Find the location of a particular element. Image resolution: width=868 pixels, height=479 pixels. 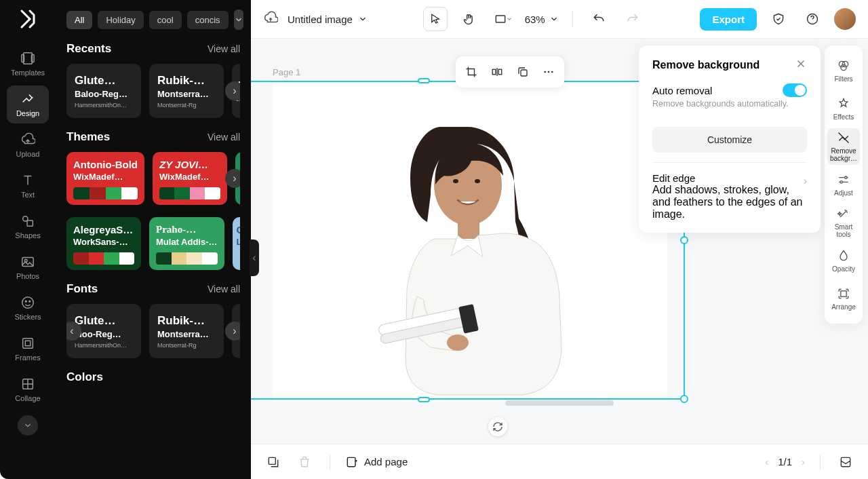

nav-stickers: Stickers is located at coordinates (28, 308).